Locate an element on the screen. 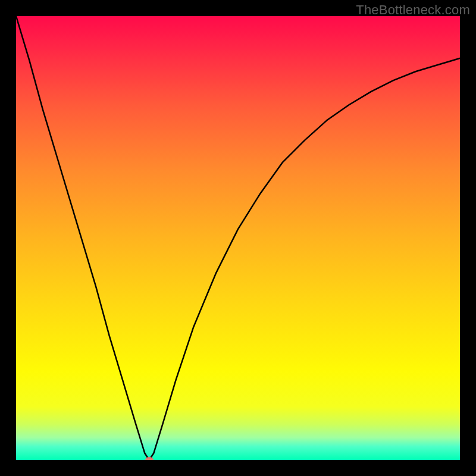 The height and width of the screenshot is (476, 476). min-point-marker is located at coordinates (149, 458).